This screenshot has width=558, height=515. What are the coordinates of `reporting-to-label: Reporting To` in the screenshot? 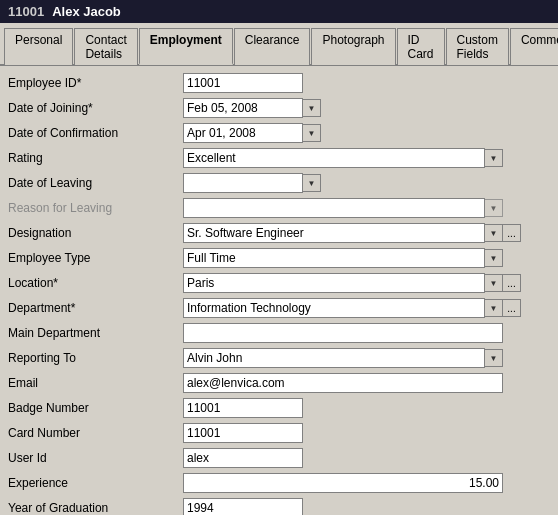 It's located at (96, 358).